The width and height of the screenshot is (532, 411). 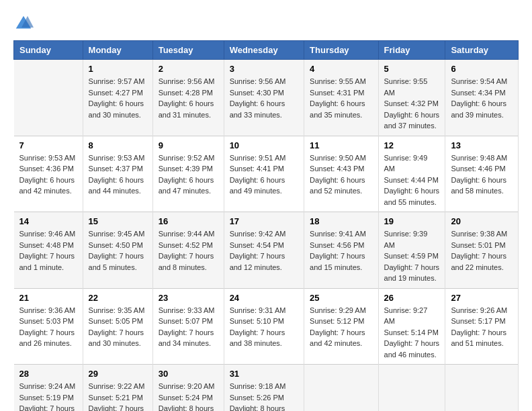 I want to click on daylight-text: Daylight: 7 hours and 19 minutes., so click(x=412, y=273).